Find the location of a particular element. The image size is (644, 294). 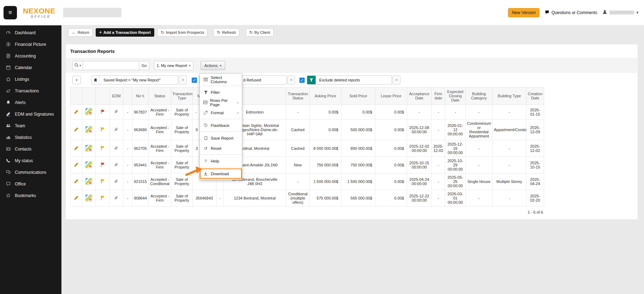

phone-icon is located at coordinates (8, 161).